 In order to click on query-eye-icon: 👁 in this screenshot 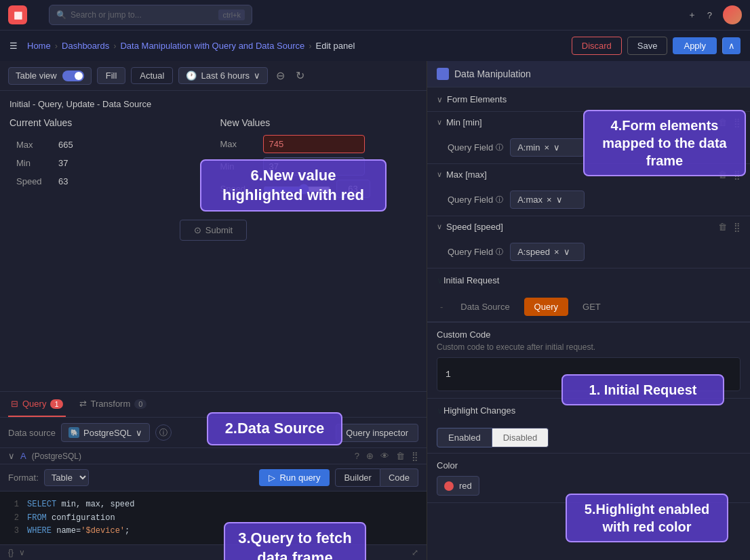, I will do `click(385, 456)`.